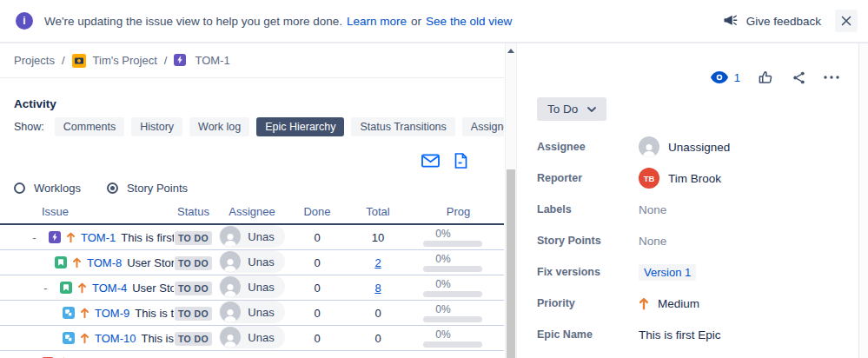 The image size is (868, 358). I want to click on breadcrumb-item-tim-s-project: Tim's Project, so click(115, 61).